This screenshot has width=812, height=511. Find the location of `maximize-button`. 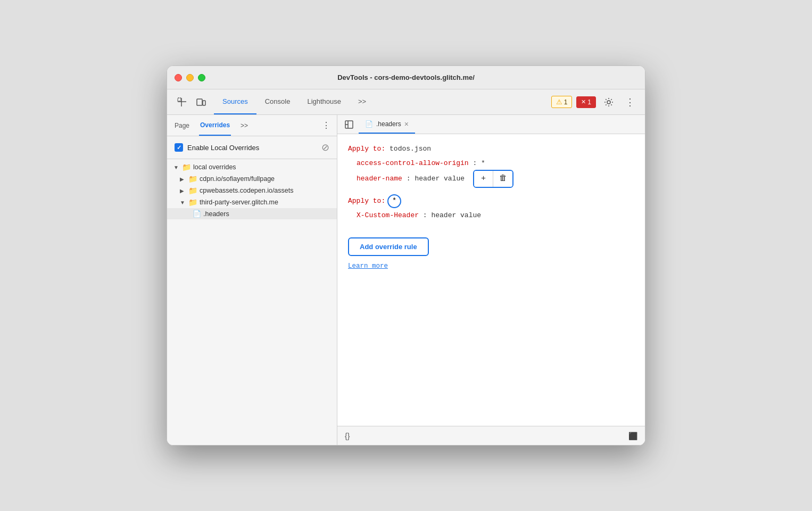

maximize-button is located at coordinates (202, 78).